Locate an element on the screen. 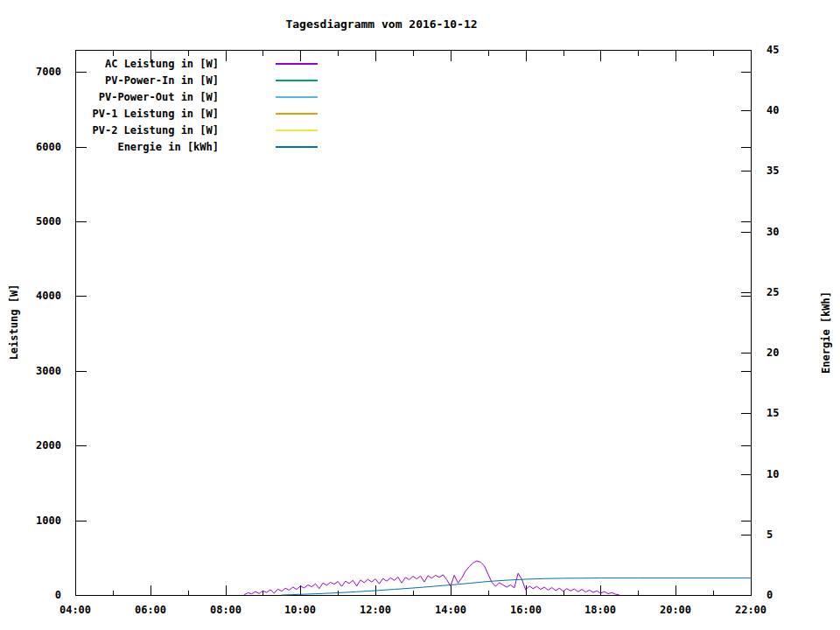 Image resolution: width=840 pixels, height=630 pixels. legend-item: PV-Power-In in [W] is located at coordinates (196, 80).